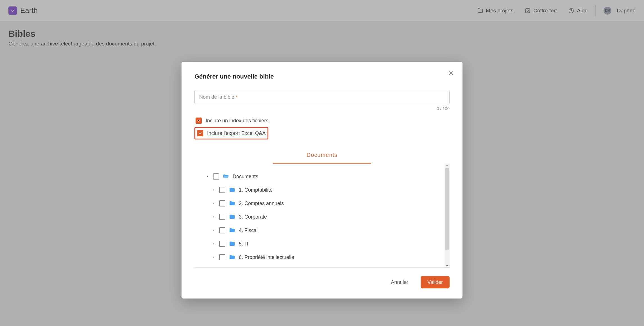 This screenshot has width=644, height=326. I want to click on modal-backdrop: Générer une nouvelle bible Nom de la bib…, so click(322, 24).